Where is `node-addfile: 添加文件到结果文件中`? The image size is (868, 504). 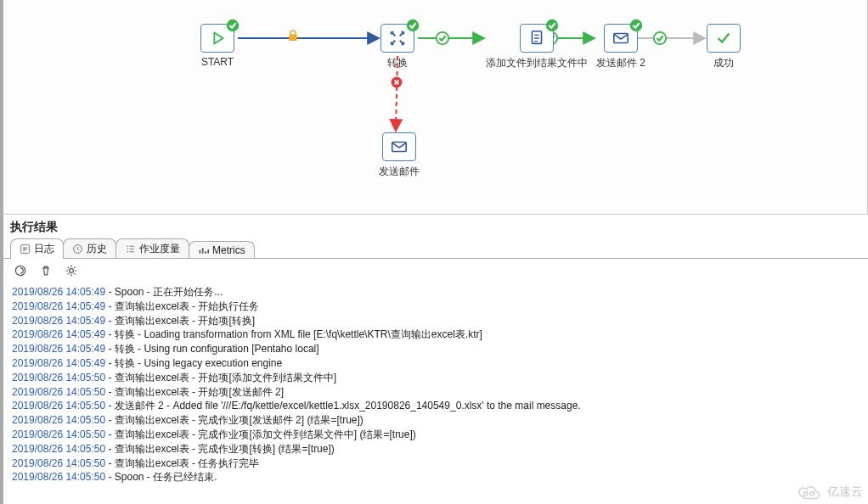 node-addfile: 添加文件到结果文件中 is located at coordinates (537, 48).